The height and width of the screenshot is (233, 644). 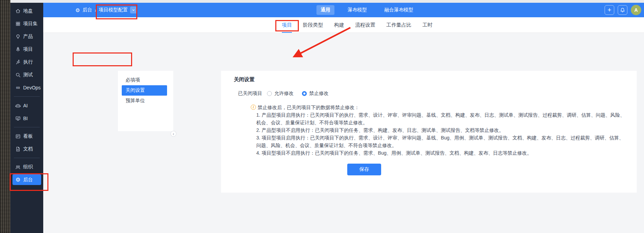 What do you see at coordinates (315, 94) in the screenshot?
I see `radio-forbid-edit: 禁止修改` at bounding box center [315, 94].